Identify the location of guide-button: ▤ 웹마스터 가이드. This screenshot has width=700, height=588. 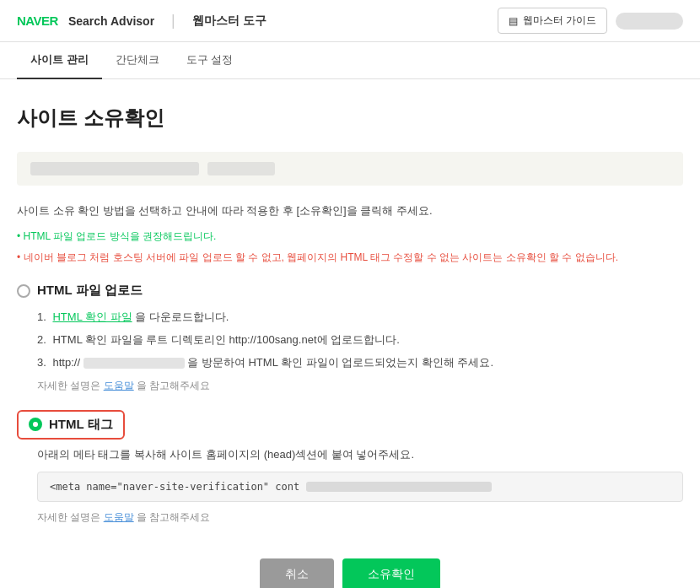
(552, 20).